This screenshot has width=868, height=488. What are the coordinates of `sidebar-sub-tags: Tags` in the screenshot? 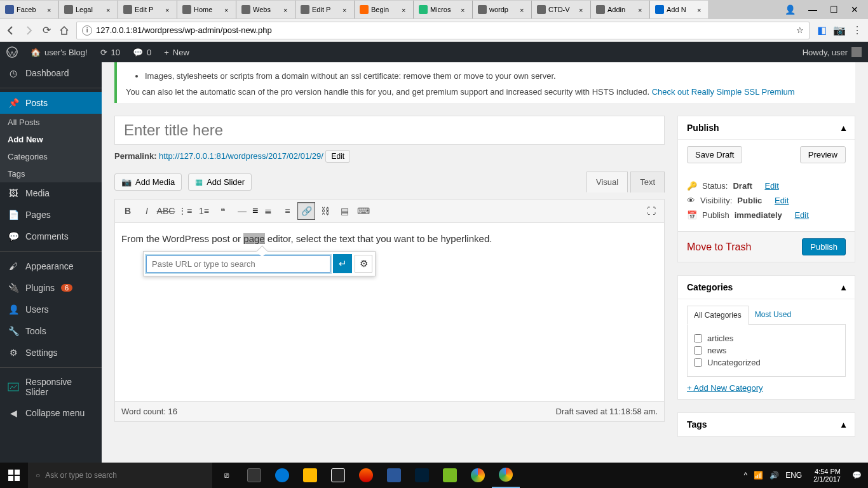 It's located at (51, 174).